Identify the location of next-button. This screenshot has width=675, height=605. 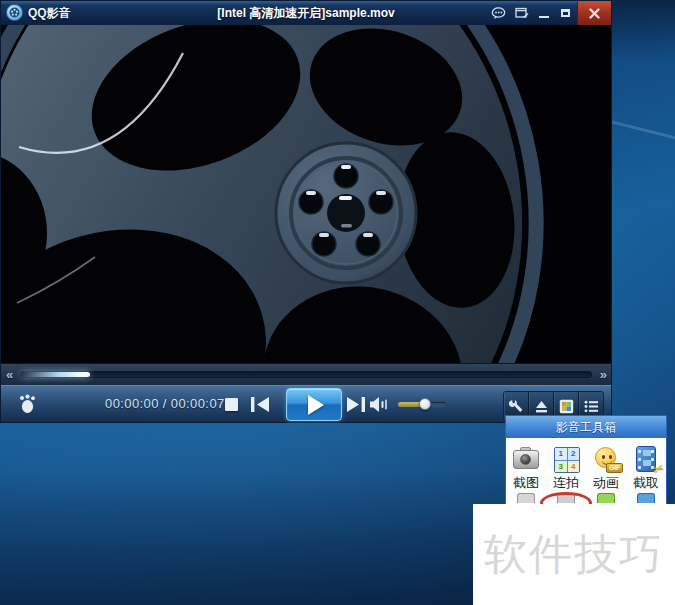
(356, 406).